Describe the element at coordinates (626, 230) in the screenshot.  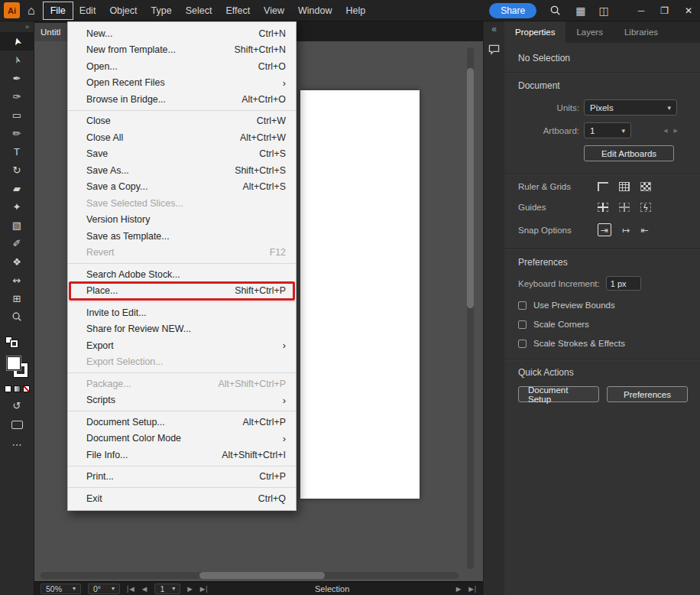
I see `snap-to-grid-icon: ↦` at that location.